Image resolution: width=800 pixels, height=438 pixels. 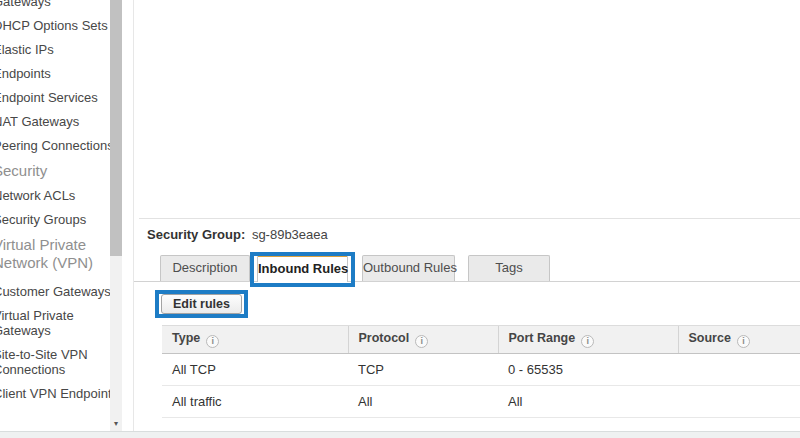 I want to click on column-header-type: Typei, so click(x=255, y=340).